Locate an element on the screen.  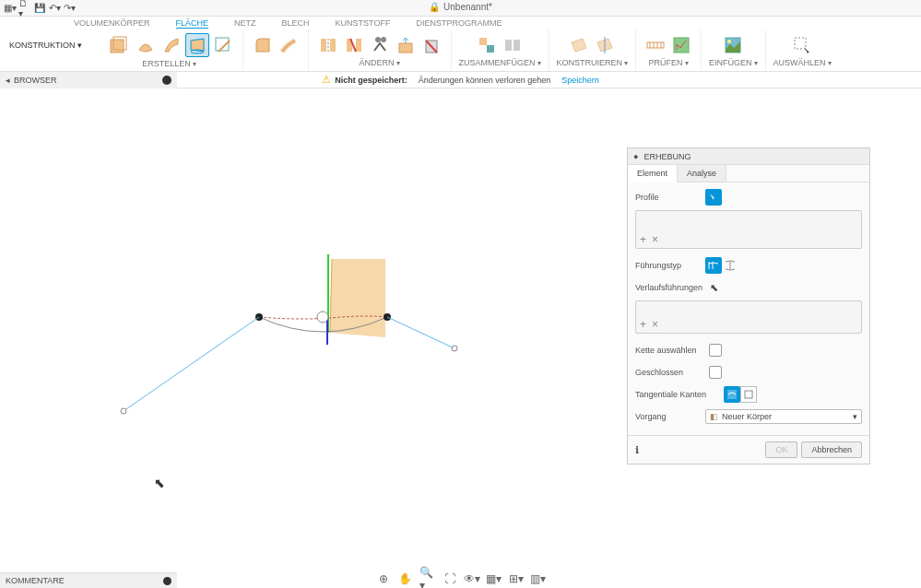
tan-label: Tangentiale Kanten is located at coordinates (679, 394).